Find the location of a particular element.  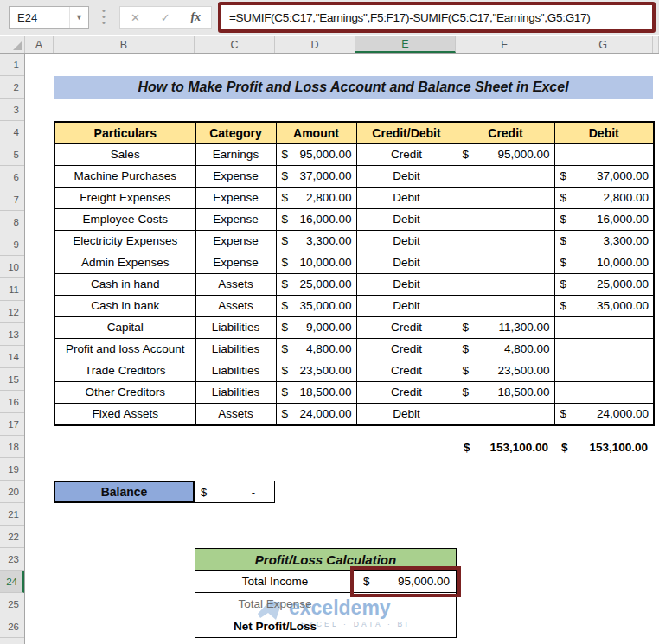

cell-debit: $25,000.00 is located at coordinates (604, 284).